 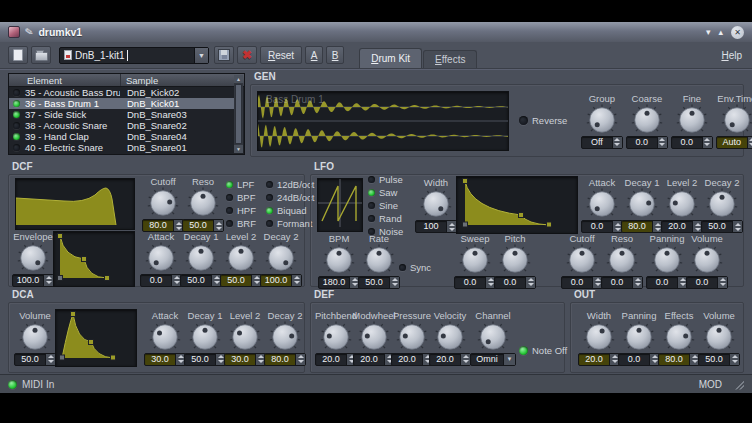 What do you see at coordinates (122, 136) in the screenshot?
I see `list-row: 39 - Hand Clap DnB_Snare04` at bounding box center [122, 136].